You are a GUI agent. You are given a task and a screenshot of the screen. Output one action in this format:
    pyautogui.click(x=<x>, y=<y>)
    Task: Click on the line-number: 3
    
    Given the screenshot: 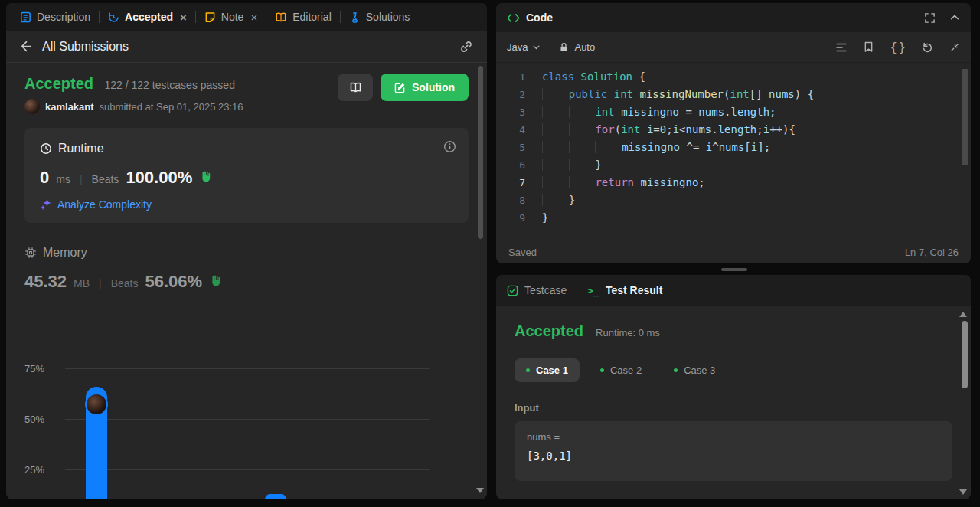 What is the action you would take?
    pyautogui.click(x=511, y=112)
    